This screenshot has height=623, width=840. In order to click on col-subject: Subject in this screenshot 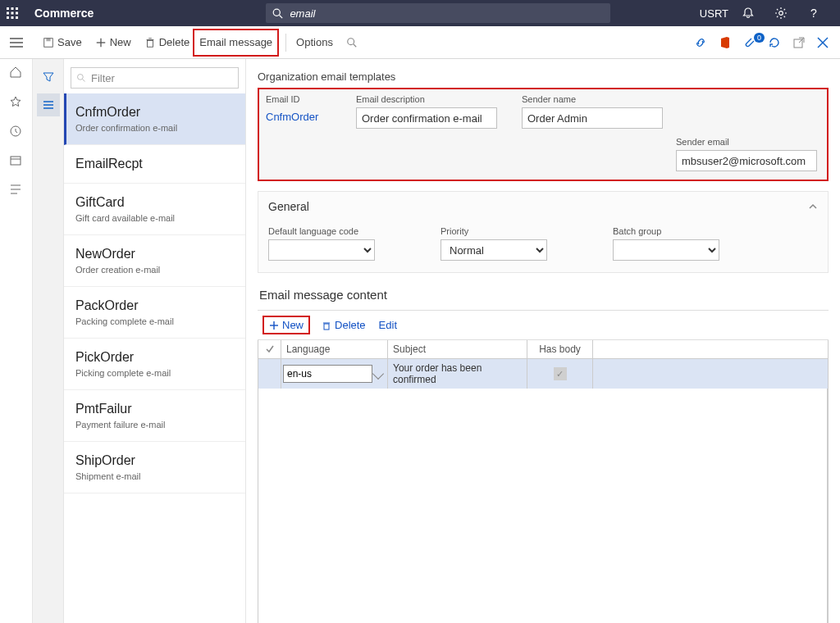, I will do `click(458, 349)`.